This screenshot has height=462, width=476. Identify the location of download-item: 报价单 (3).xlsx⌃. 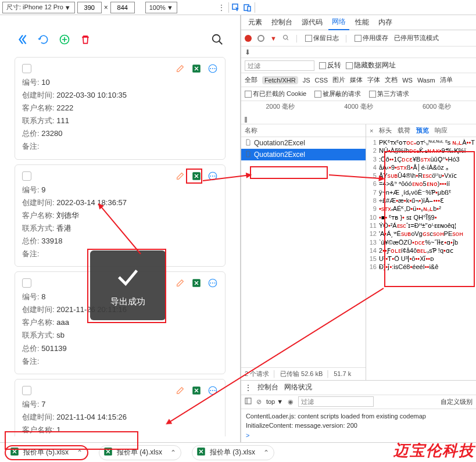
(233, 453).